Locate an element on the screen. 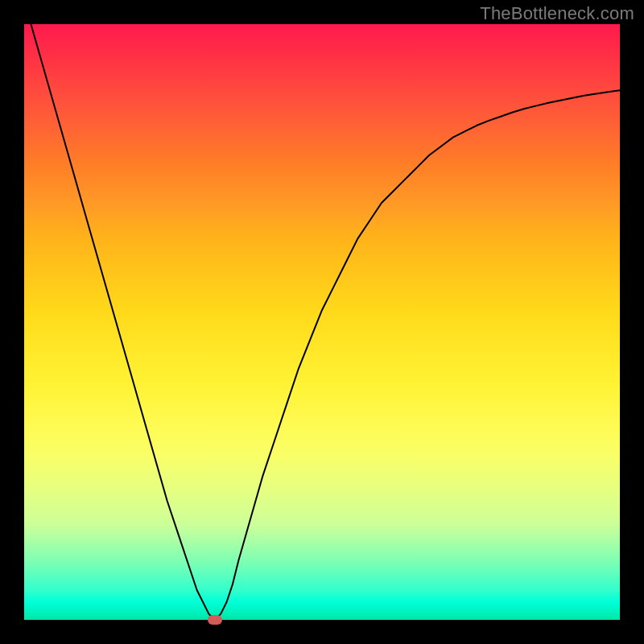 The height and width of the screenshot is (644, 644). watermark-text: TheBottleneck.com is located at coordinates (557, 14).